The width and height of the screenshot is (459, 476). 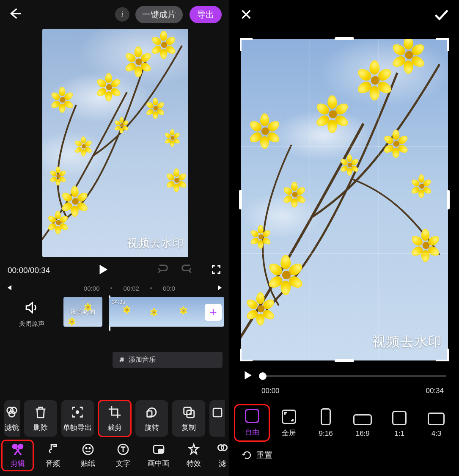 What do you see at coordinates (399, 424) in the screenshot?
I see `ratio-1-1: 1:1` at bounding box center [399, 424].